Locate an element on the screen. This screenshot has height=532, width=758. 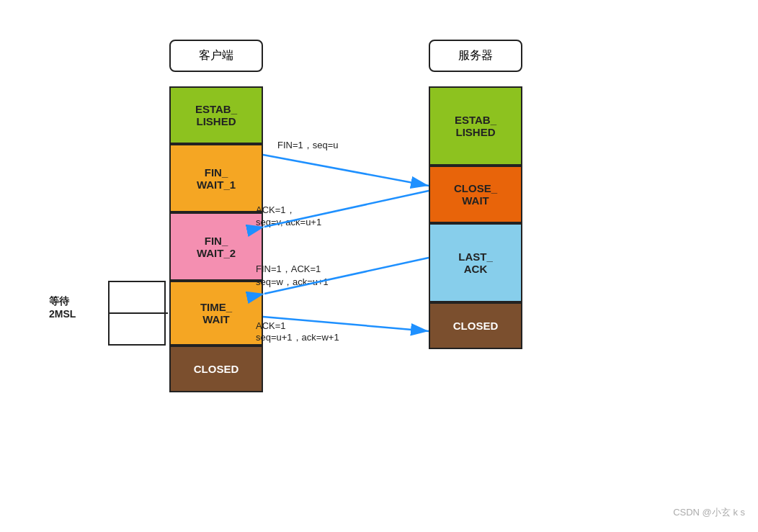
arrow2-label: ACK=1，seq=v, ack=u+1 is located at coordinates (288, 216).